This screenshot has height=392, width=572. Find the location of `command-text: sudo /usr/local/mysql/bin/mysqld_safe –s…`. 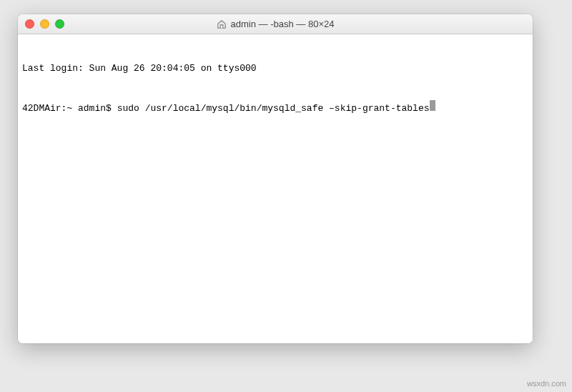

command-text: sudo /usr/local/mysql/bin/mysqld_safe –s… is located at coordinates (273, 109).